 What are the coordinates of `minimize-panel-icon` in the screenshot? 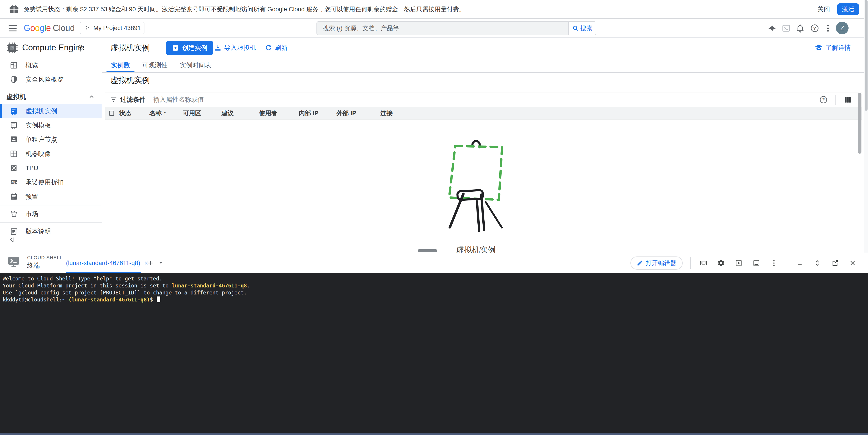 It's located at (800, 263).